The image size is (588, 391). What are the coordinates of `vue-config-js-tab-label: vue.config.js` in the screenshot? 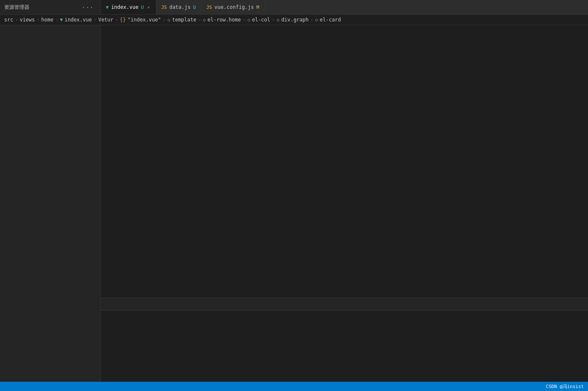 It's located at (234, 7).